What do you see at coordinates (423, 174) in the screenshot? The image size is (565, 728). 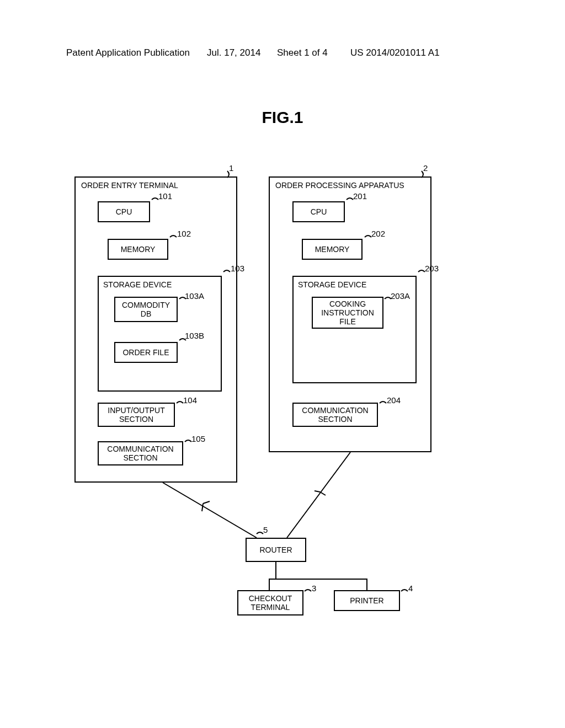 I see `lead-opa` at bounding box center [423, 174].